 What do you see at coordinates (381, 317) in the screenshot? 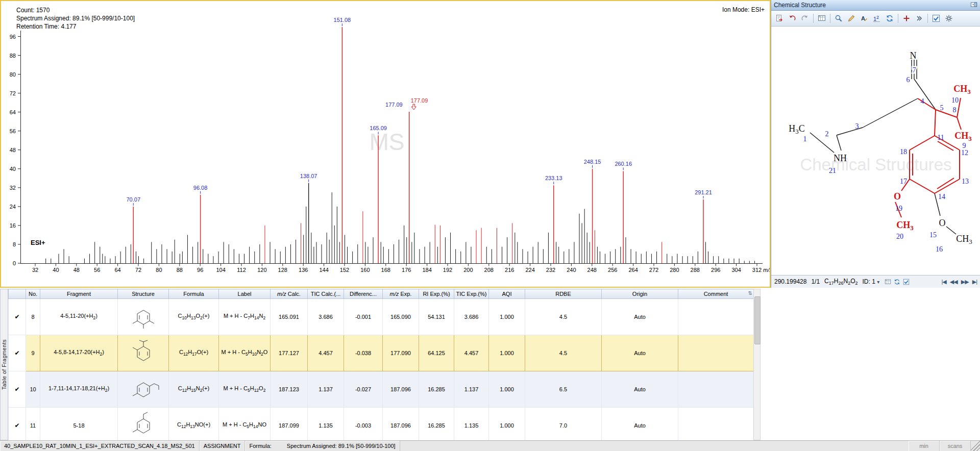
I see `fragment-row-8: ✔84-5,11-20(+H2)C10H13O2(+)M + H - C7H14…` at bounding box center [381, 317].